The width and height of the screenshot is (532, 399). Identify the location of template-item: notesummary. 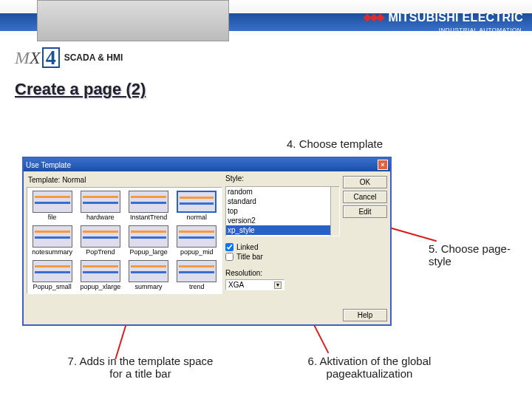
(52, 241).